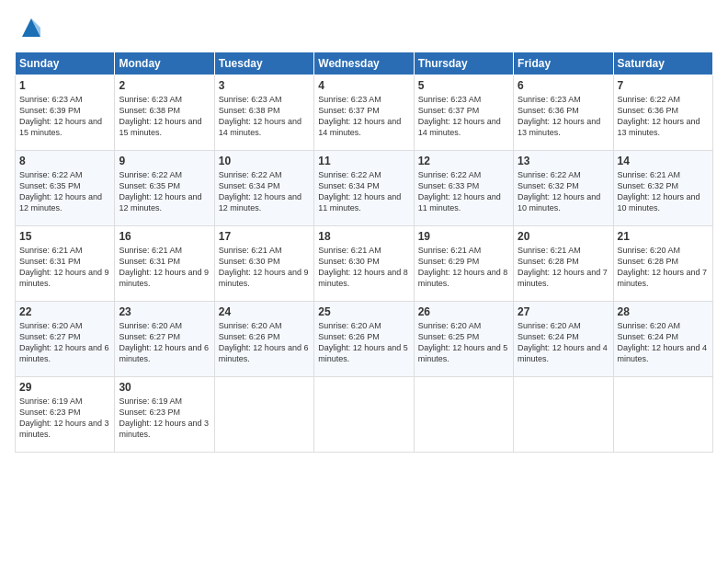 The width and height of the screenshot is (728, 563). Describe the element at coordinates (264, 64) in the screenshot. I see `col-header-tuesday: Tuesday` at that location.